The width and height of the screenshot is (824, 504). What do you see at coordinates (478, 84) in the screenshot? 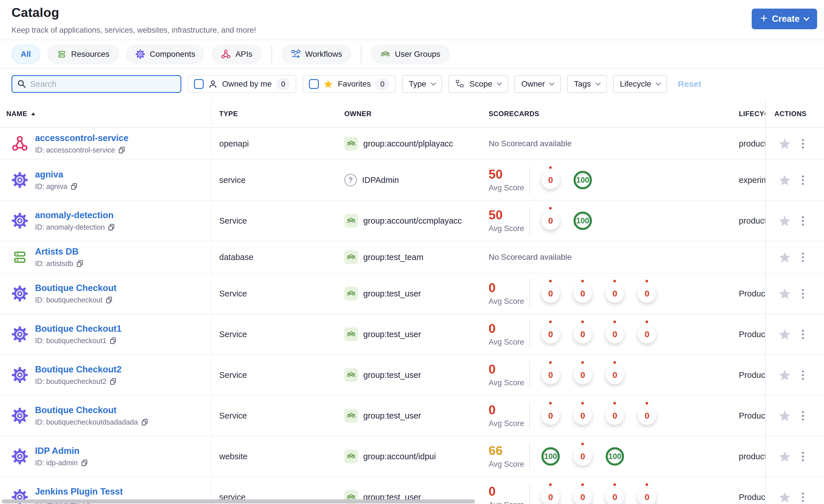
I see `filter-dropdown-scope: Scope` at bounding box center [478, 84].